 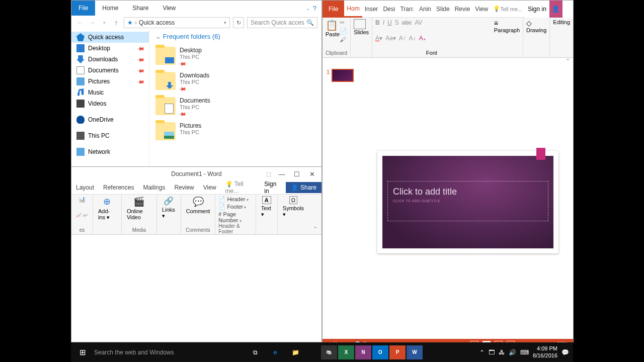 I want to click on ppt-design-tab: Desi, so click(x=389, y=9).